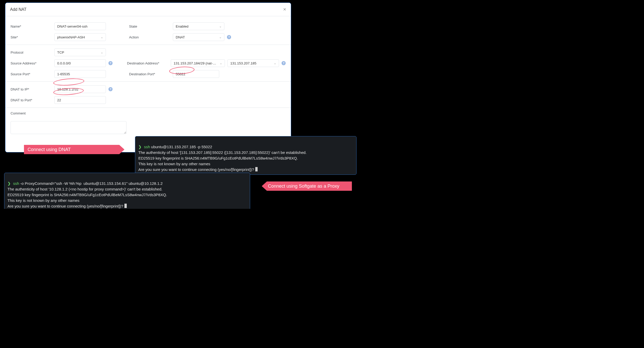  Describe the element at coordinates (303, 186) in the screenshot. I see `banner-proxy-label: Connect using Softgate as a Proxy` at that location.